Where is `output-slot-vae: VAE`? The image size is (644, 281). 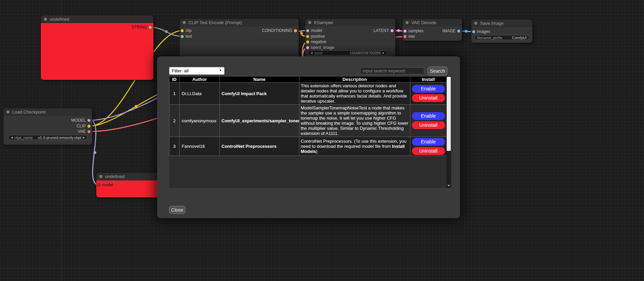
output-slot-vae: VAE is located at coordinates (84, 131).